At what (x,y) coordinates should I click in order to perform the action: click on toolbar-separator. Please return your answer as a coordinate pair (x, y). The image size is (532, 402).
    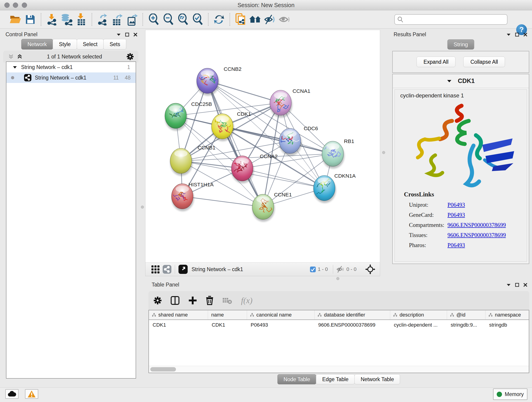
    Looking at the image, I should click on (333, 269).